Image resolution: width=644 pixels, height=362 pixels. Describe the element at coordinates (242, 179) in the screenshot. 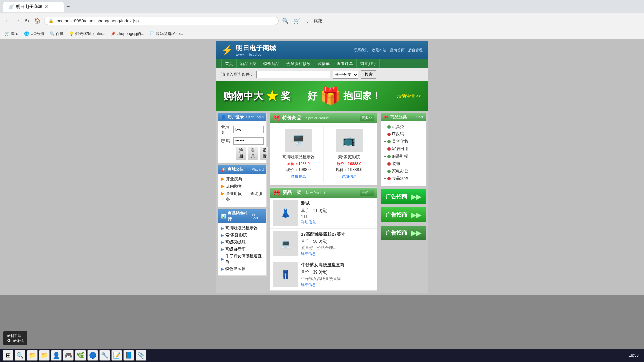

I see `announce-item-1: ▶ 开业庆典` at that location.